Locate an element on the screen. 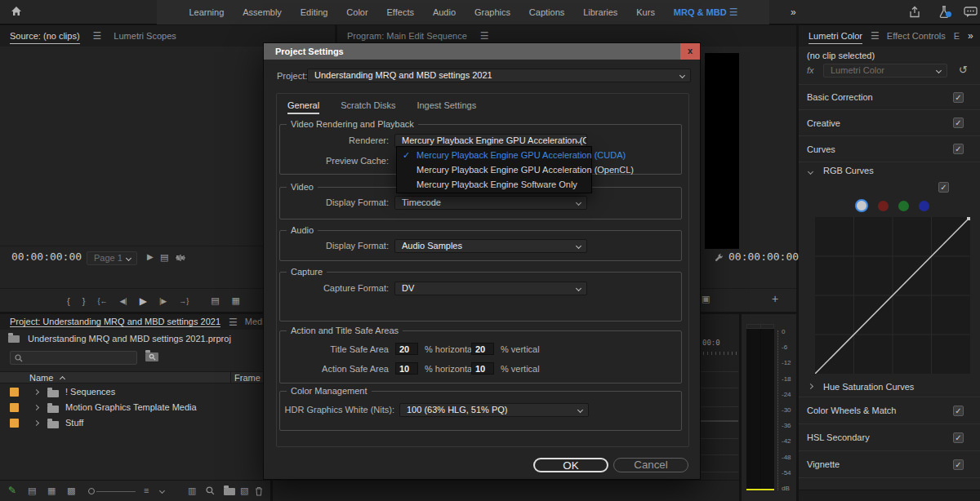 The width and height of the screenshot is (980, 501). hdr-graphics-white-select: 100 (63% HLG, 51% PQ) is located at coordinates (494, 410).